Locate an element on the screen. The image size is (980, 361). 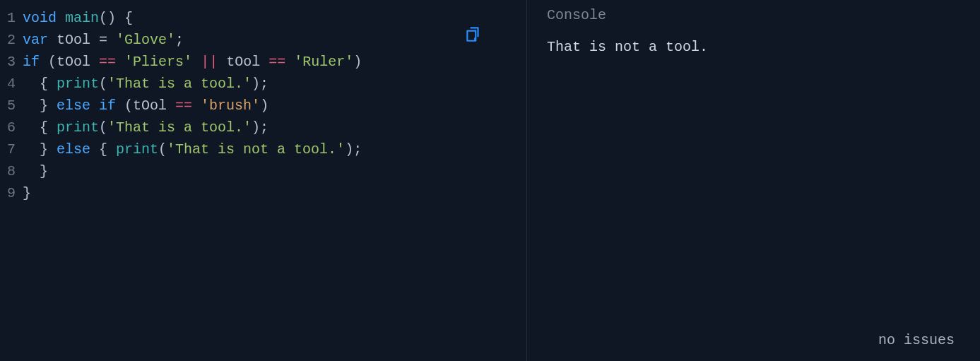
console-output: That is not a tool. is located at coordinates (763, 47).